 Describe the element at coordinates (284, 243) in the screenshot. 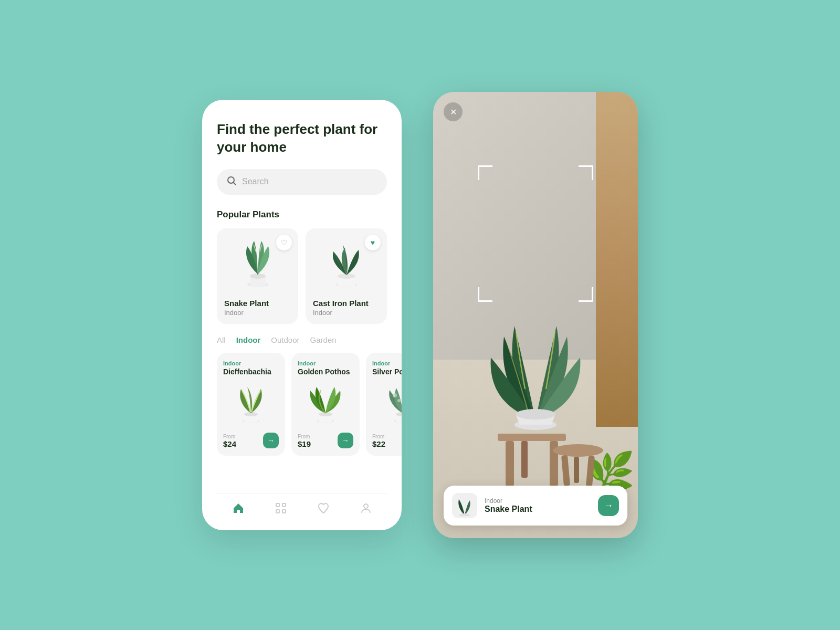

I see `snake-favorite-button: ♡` at that location.